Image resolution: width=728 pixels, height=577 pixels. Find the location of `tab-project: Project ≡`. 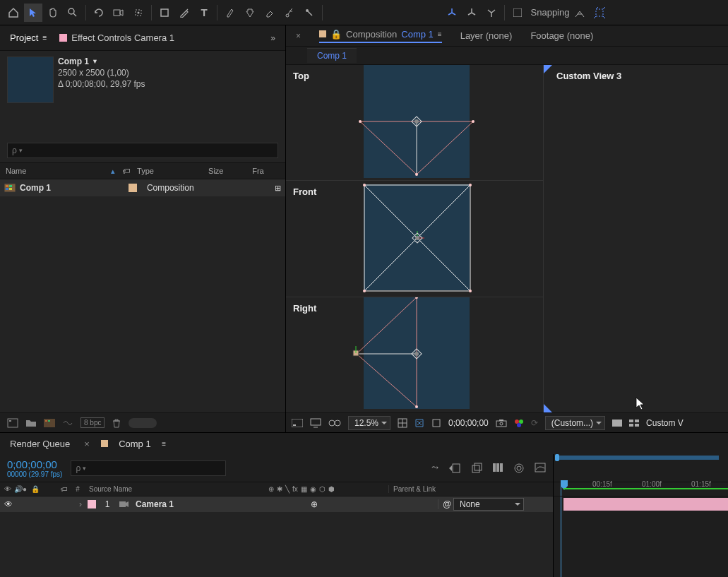

tab-project: Project ≡ is located at coordinates (28, 38).